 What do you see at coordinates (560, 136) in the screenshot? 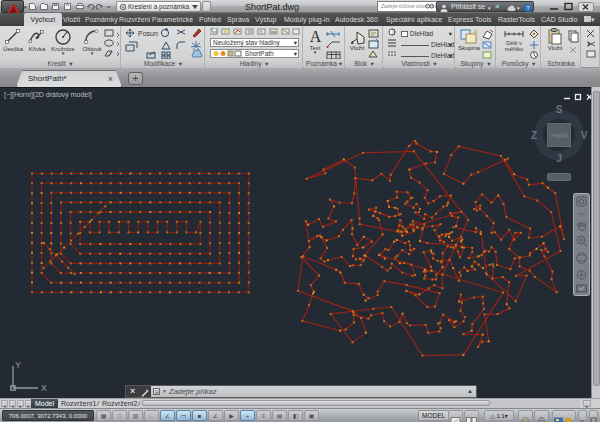
I see `svg-text: HORNÍ` at bounding box center [560, 136].